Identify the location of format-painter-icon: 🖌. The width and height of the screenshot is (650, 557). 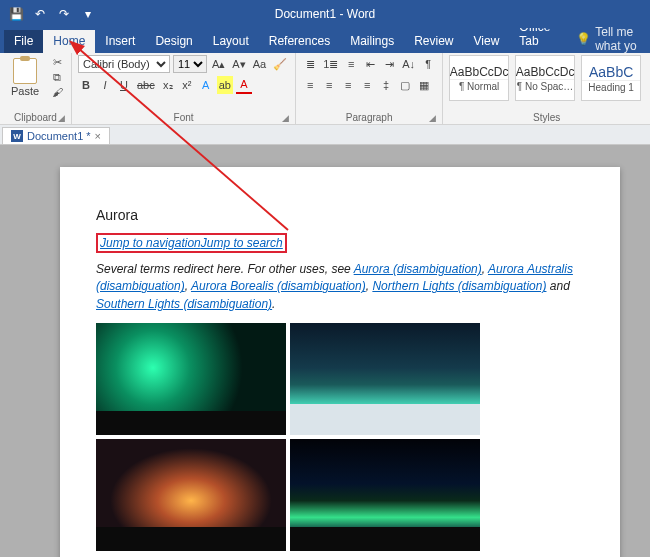
(57, 92).